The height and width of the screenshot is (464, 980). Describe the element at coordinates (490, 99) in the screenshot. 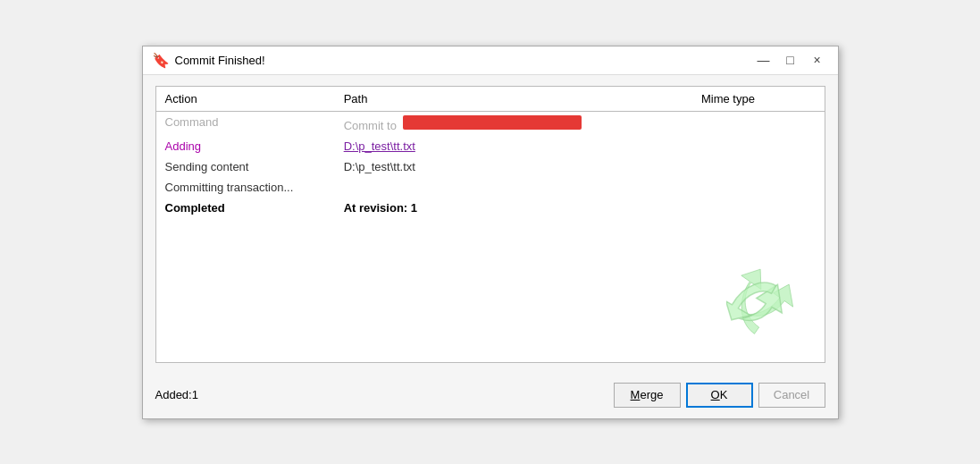

I see `table-header-row: Action Path Mime type` at that location.